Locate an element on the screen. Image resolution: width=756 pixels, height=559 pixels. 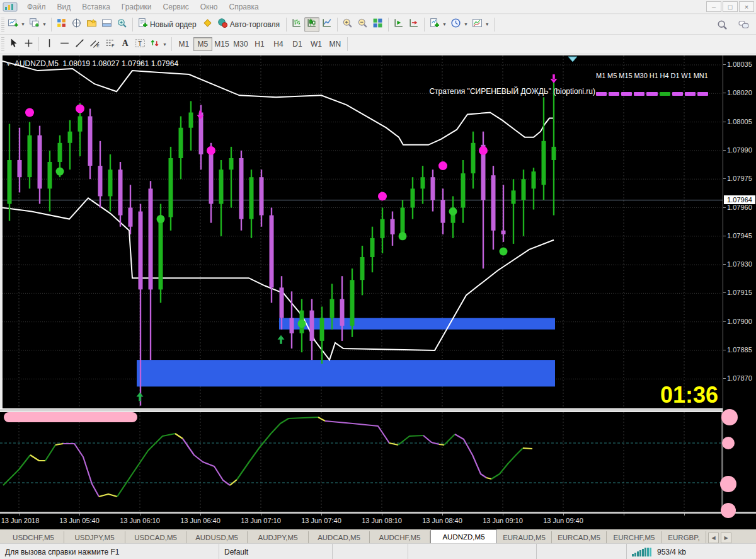
timeframe-m30-button: M30 is located at coordinates (241, 44).